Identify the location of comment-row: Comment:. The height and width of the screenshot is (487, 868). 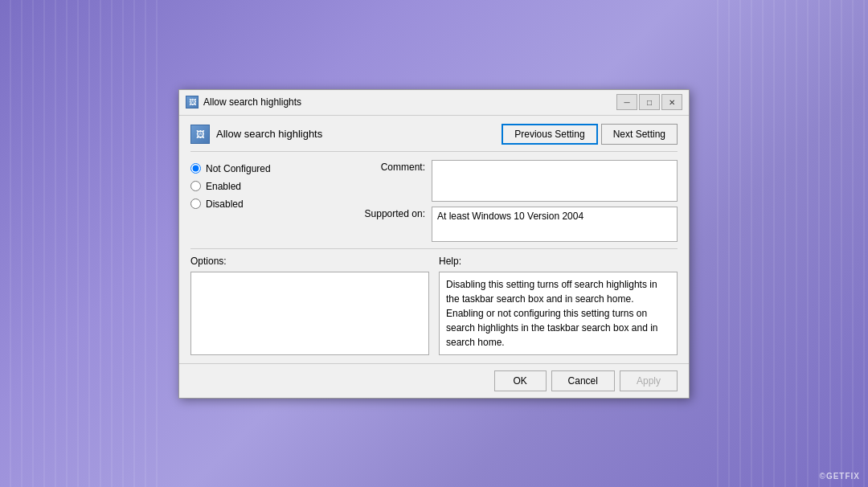
(519, 181).